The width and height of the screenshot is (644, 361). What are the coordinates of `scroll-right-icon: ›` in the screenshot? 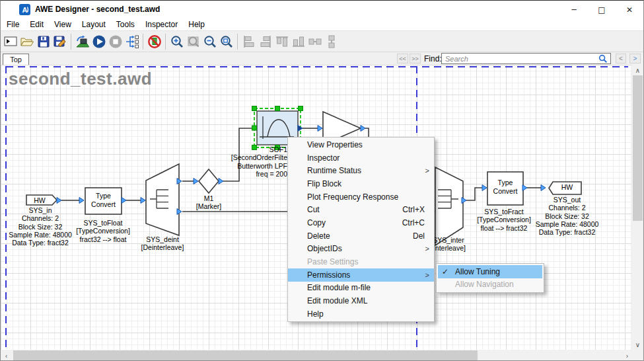 It's located at (627, 356).